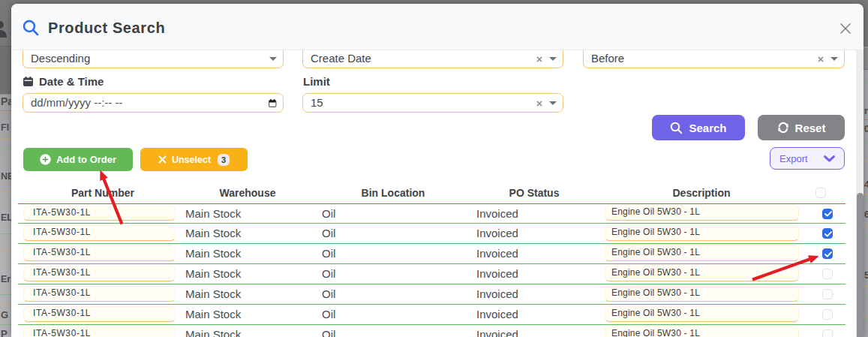 The height and width of the screenshot is (337, 868). What do you see at coordinates (107, 27) in the screenshot?
I see `modal-title: Product Search` at bounding box center [107, 27].